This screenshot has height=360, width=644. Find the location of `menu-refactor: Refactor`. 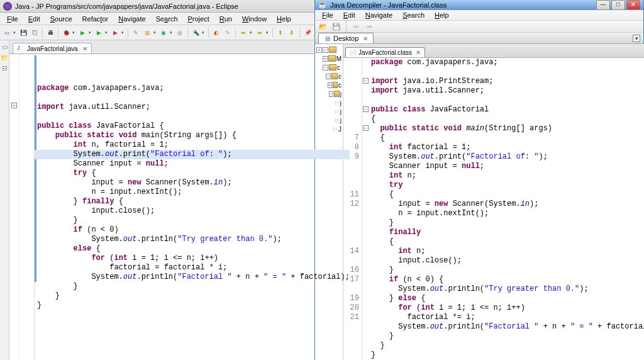

menu-refactor: Refactor is located at coordinates (96, 19).